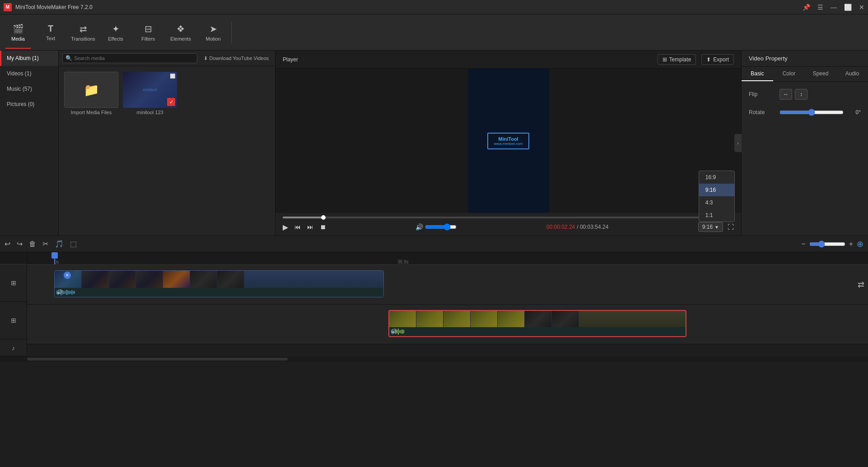  Describe the element at coordinates (116, 32) in the screenshot. I see `toolbar-effects: ✦ Effects` at that location.